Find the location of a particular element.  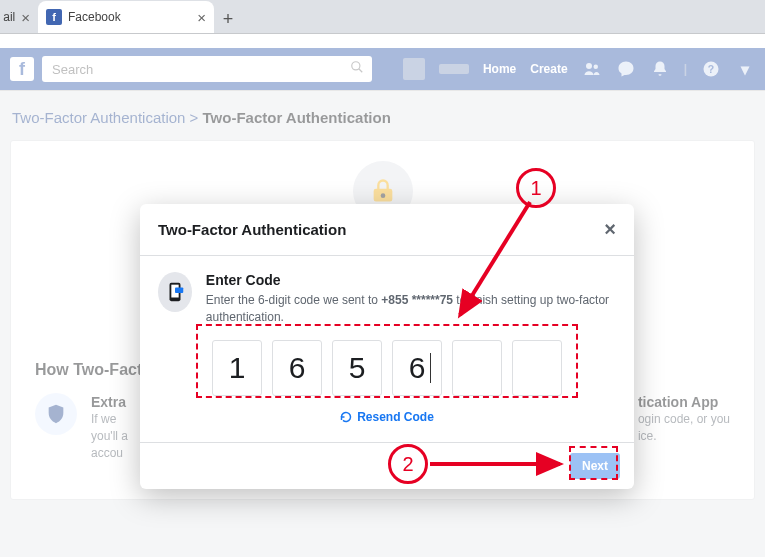

code-digit-4: 6 is located at coordinates (417, 368).